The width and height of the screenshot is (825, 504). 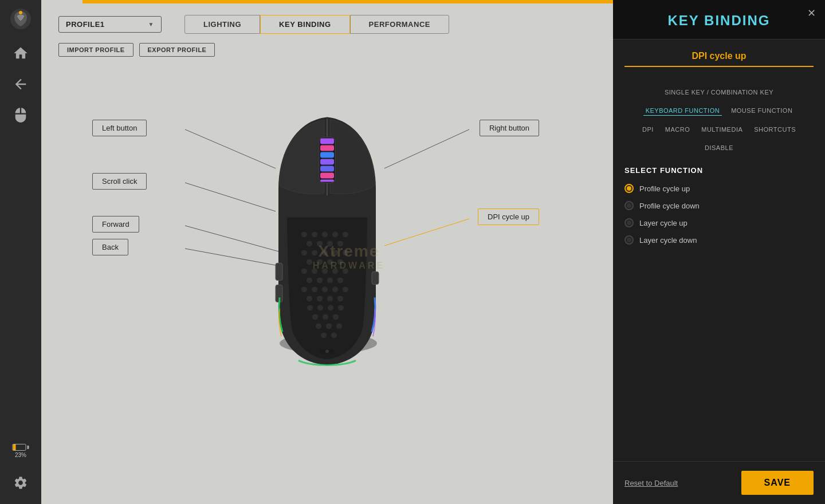 I want to click on battery-icon, so click(x=21, y=447).